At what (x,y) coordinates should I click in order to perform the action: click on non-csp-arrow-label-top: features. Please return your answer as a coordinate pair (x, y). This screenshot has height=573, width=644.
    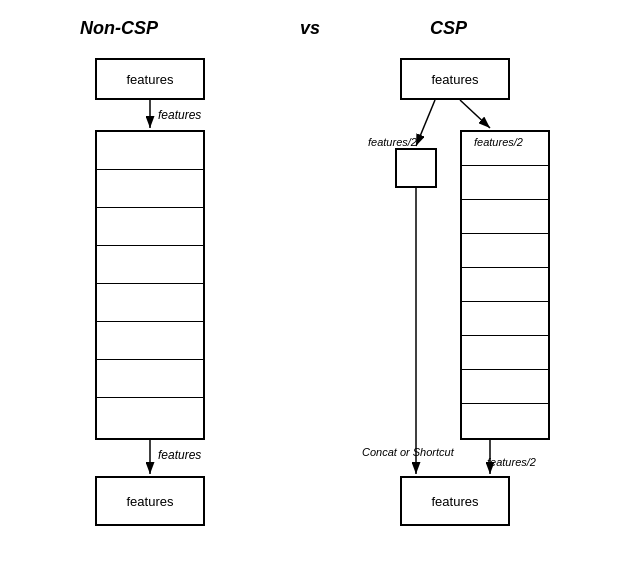
    Looking at the image, I should click on (180, 115).